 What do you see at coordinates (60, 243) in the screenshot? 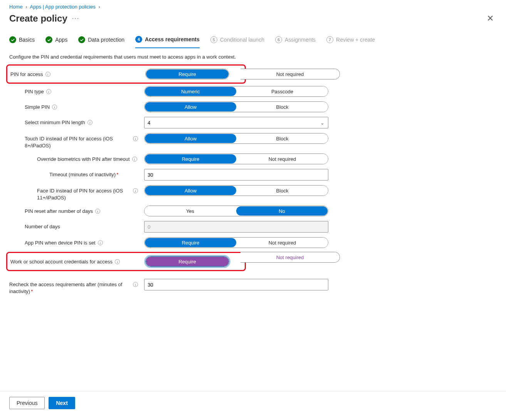
I see `label-app-pin-device: App PIN when device PIN is set` at bounding box center [60, 243].